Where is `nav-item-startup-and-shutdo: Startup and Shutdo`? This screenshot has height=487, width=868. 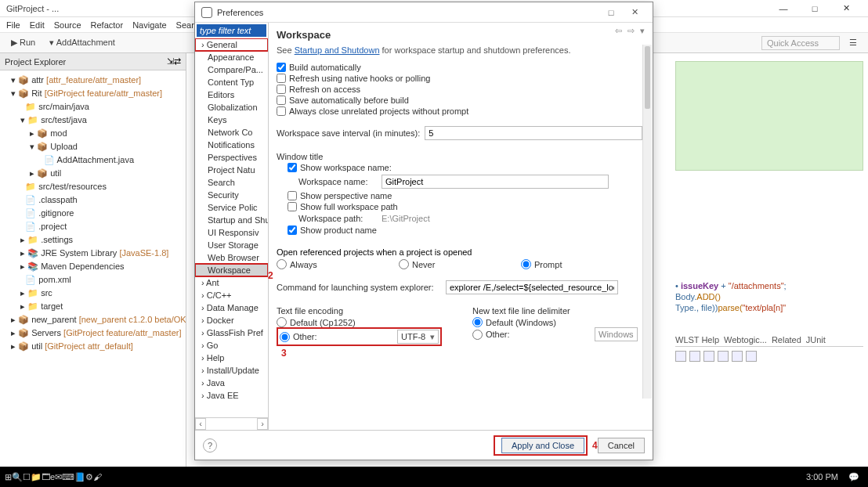 nav-item-startup-and-shutdo: Startup and Shutdo is located at coordinates (232, 220).